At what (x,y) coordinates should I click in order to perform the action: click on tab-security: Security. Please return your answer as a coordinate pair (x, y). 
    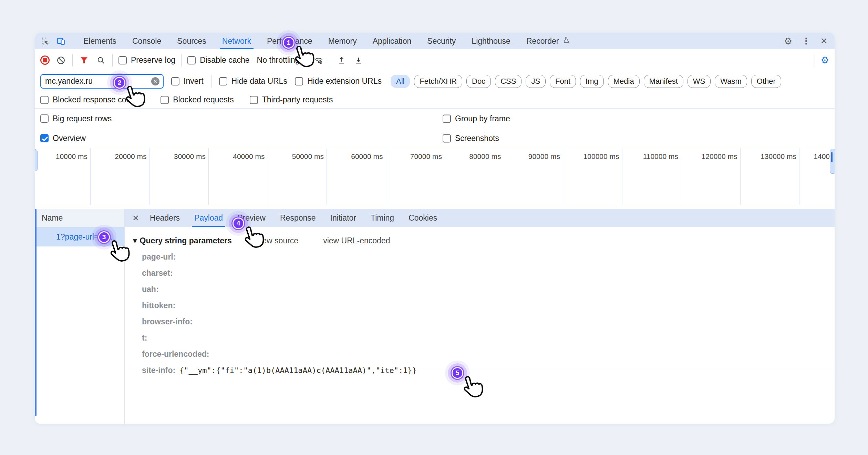
    Looking at the image, I should click on (442, 41).